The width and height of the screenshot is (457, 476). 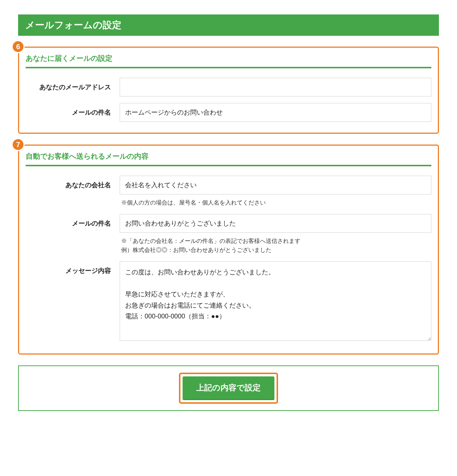 What do you see at coordinates (228, 112) in the screenshot?
I see `row-incoming-subject: メールの件名` at bounding box center [228, 112].